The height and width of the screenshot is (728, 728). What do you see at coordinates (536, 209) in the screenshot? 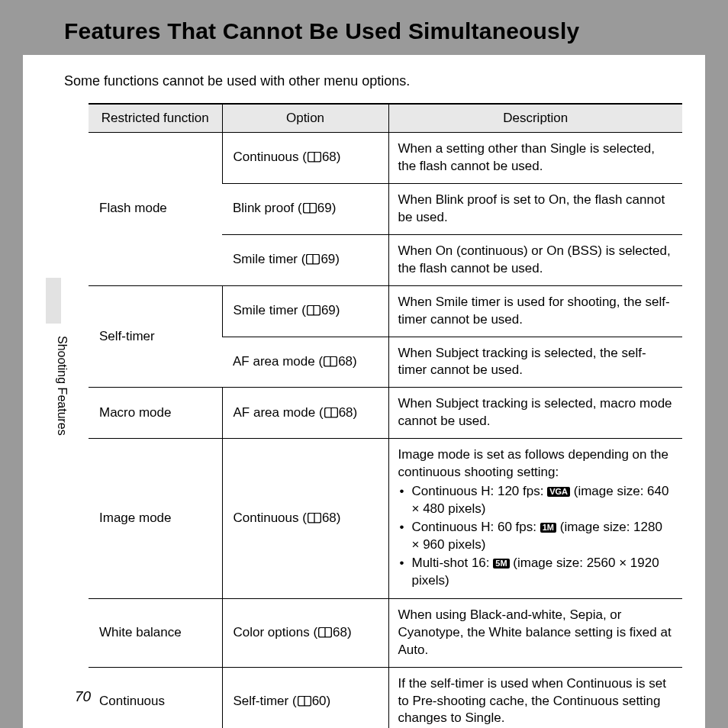
I see `description-cell: When Blink proof is set to On, the flash…` at bounding box center [536, 209].